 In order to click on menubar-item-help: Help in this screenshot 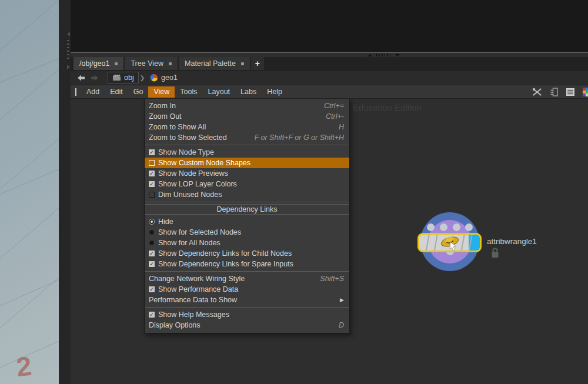, I will do `click(275, 92)`.